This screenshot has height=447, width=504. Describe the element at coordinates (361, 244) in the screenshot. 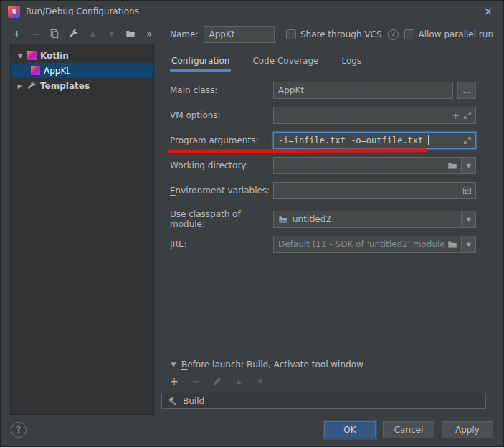

I see `jre-value: Default (11 - SDK of 'untitled2' module)` at that location.